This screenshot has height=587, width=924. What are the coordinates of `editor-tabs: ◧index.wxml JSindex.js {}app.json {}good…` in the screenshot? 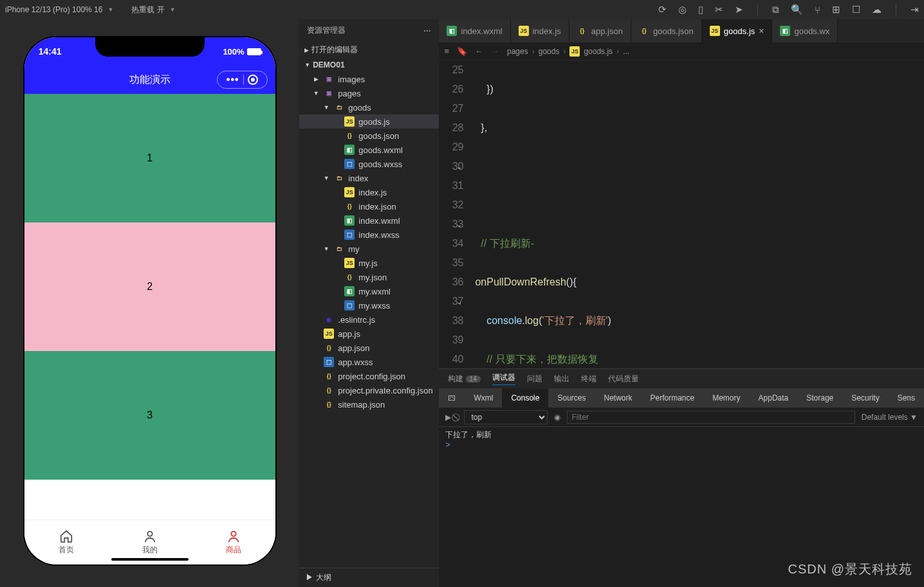 It's located at (681, 31).